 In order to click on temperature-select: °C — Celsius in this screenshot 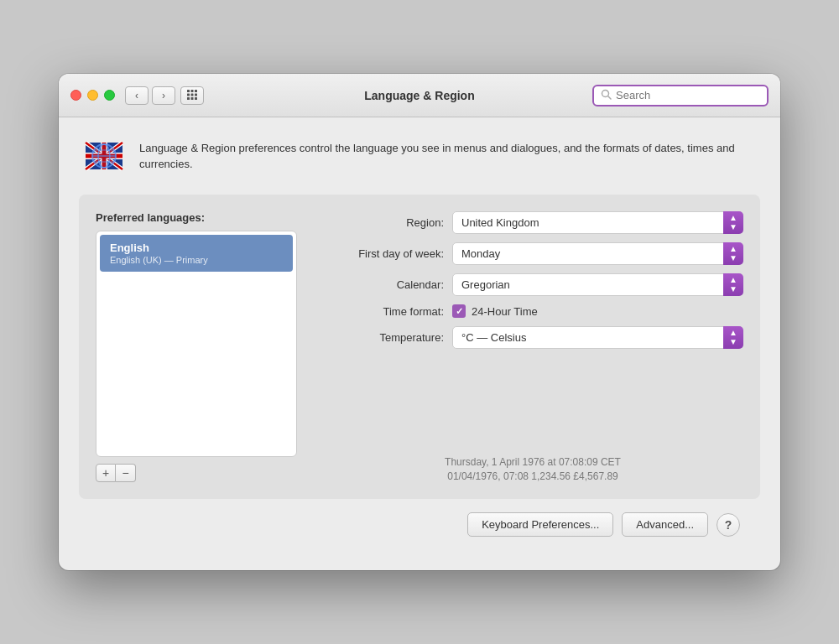, I will do `click(597, 337)`.